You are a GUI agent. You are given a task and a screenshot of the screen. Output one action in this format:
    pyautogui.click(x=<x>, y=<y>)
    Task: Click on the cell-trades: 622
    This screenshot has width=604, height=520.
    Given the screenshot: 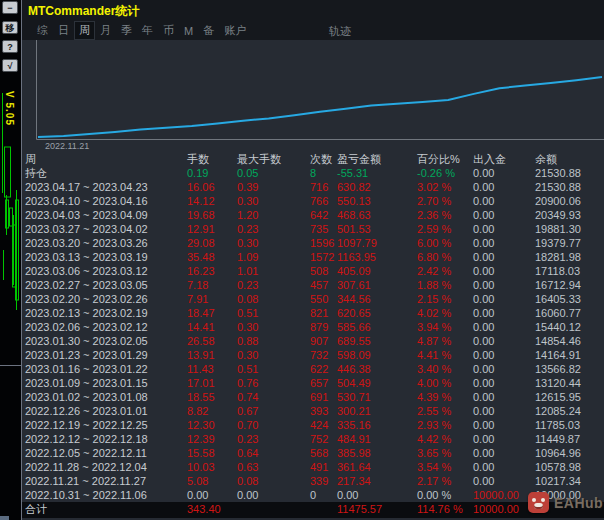 What is the action you would take?
    pyautogui.click(x=324, y=369)
    